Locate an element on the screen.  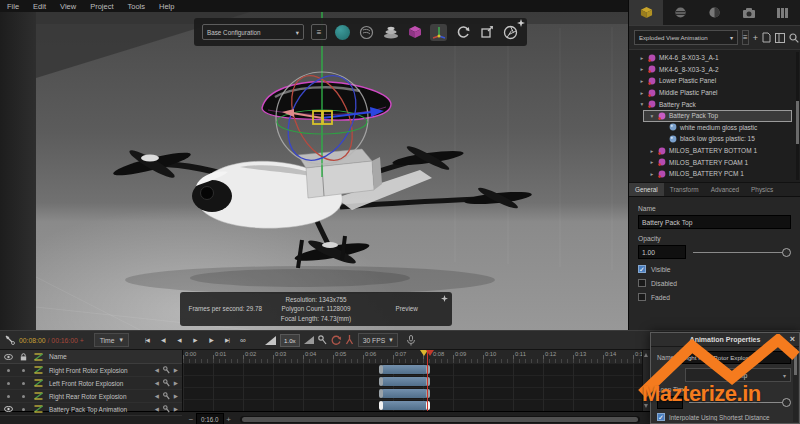
tree-collapse-icon: ▾ is located at coordinates (642, 104).